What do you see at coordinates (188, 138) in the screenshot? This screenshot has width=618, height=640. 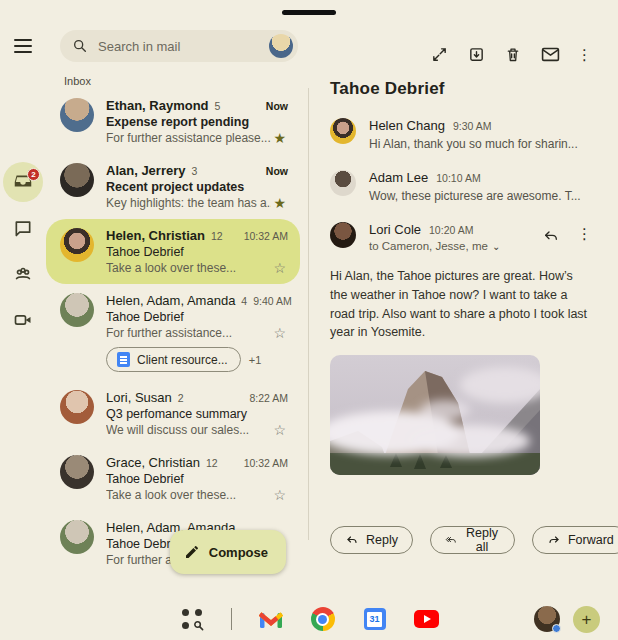 I see `email-snippet: For further assistance please...` at bounding box center [188, 138].